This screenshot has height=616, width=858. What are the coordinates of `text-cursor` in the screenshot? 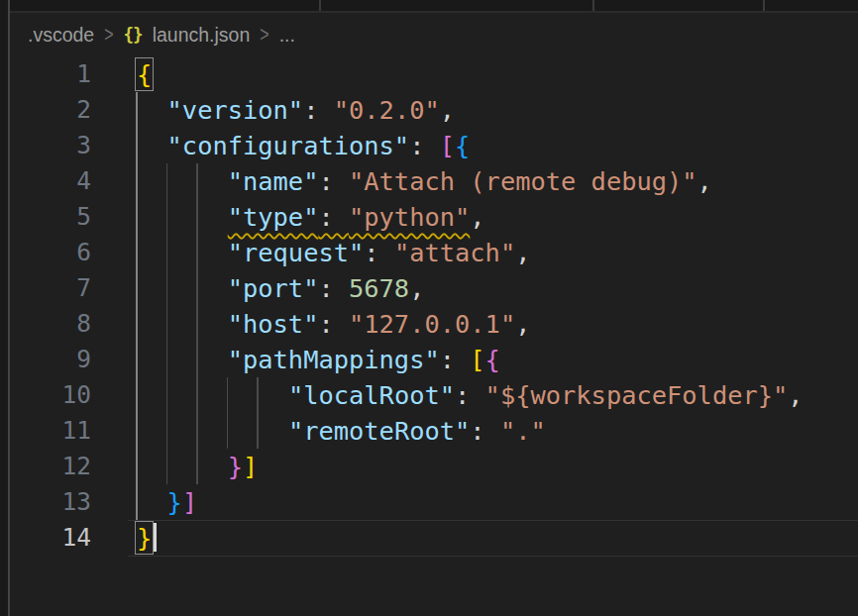 It's located at (155, 537).